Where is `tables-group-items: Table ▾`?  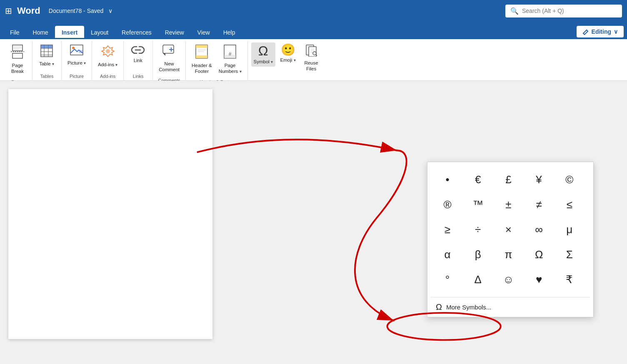 tables-group-items: Table ▾ is located at coordinates (47, 57).